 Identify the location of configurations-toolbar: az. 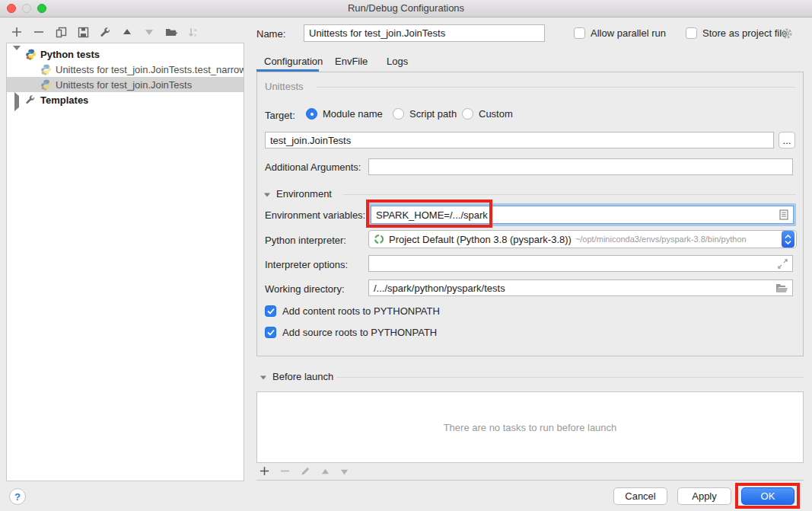
(105, 32).